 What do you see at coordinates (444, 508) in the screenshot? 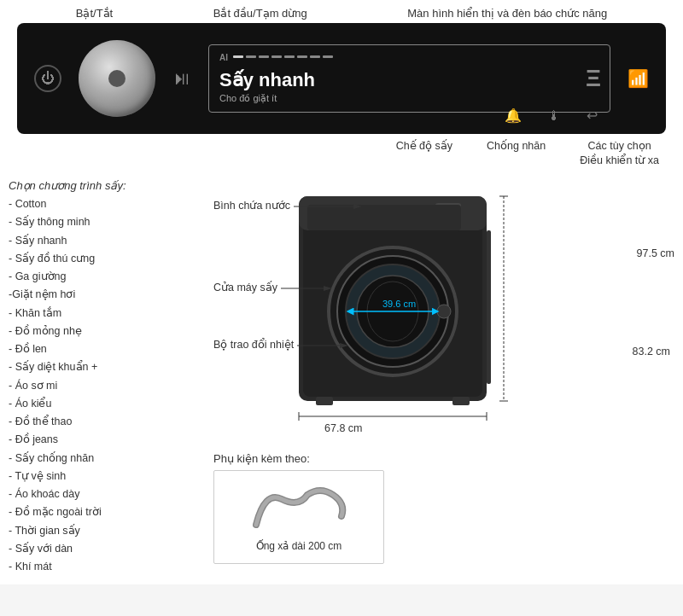
I see `accessories-section: Phụ kiện kèm theo: Ống xả dài 200 cm` at bounding box center [444, 508].